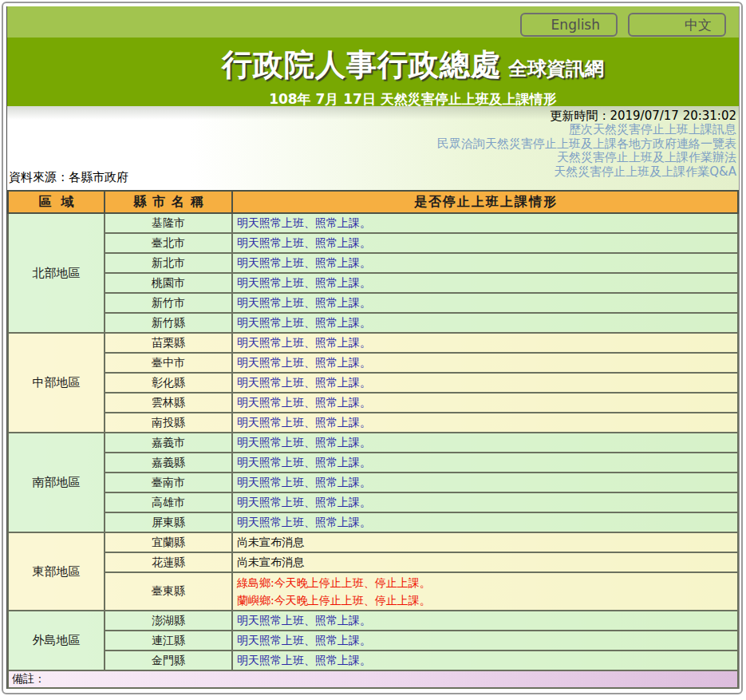 The image size is (746, 700). Describe the element at coordinates (373, 115) in the screenshot. I see `update-time: 更新時間：2019/07/17 20:31:02` at that location.